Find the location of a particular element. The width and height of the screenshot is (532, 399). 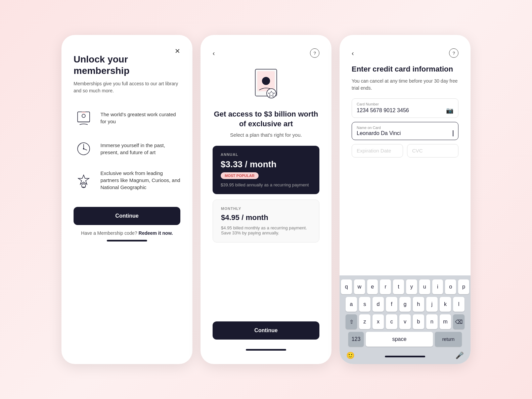

expiration-field: Expiration Date is located at coordinates (378, 151).